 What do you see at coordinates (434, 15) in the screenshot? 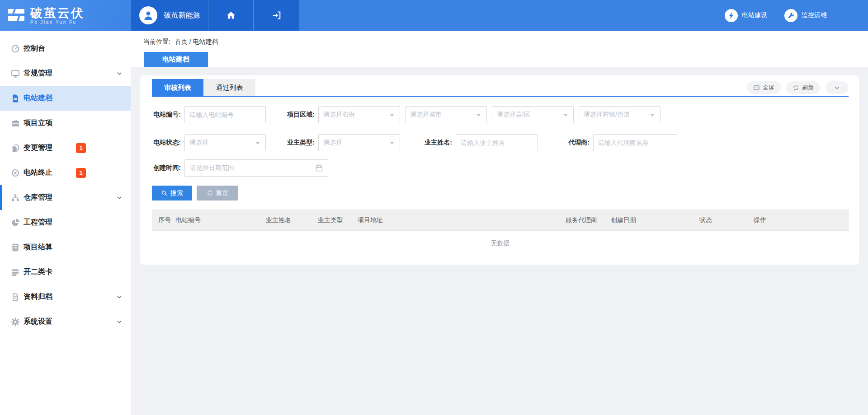
I see `top-header: 破茧云伏 Po Jian Yun Fu 破茧新能源` at bounding box center [434, 15].